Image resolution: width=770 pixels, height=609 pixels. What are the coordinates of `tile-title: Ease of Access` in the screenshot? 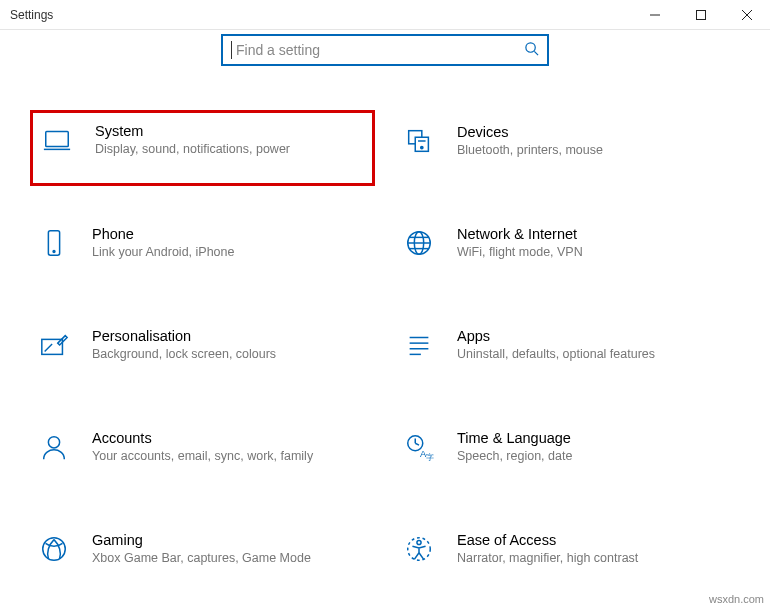 It's located at (592, 540).